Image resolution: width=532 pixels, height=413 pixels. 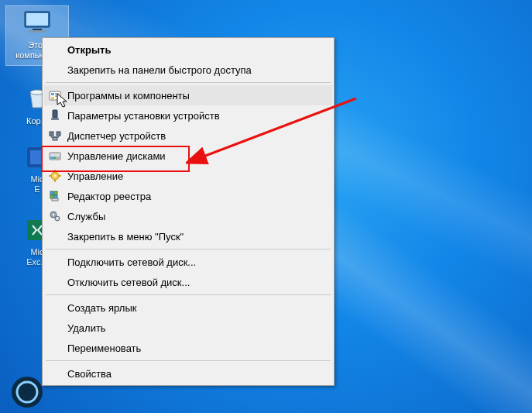 I want to click on menu-item-label: Параметры установки устройств, so click(x=197, y=116).